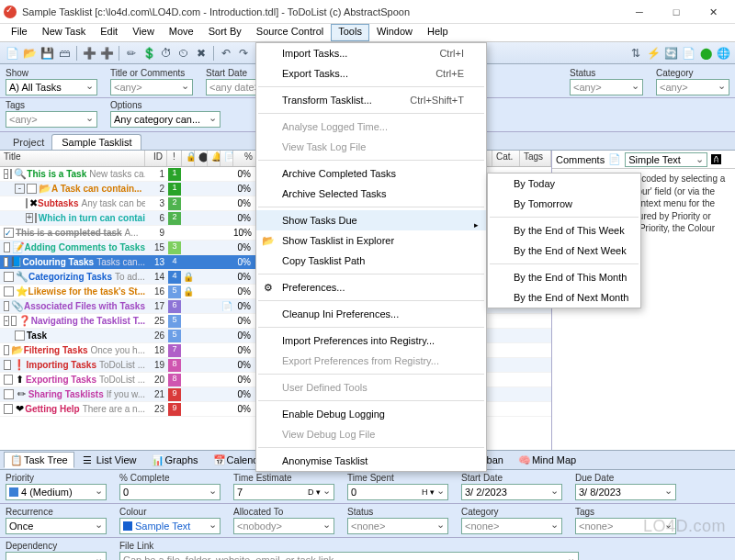  I want to click on menuitem-export-tasks-: Export Tasks...Ctrl+E, so click(371, 73).